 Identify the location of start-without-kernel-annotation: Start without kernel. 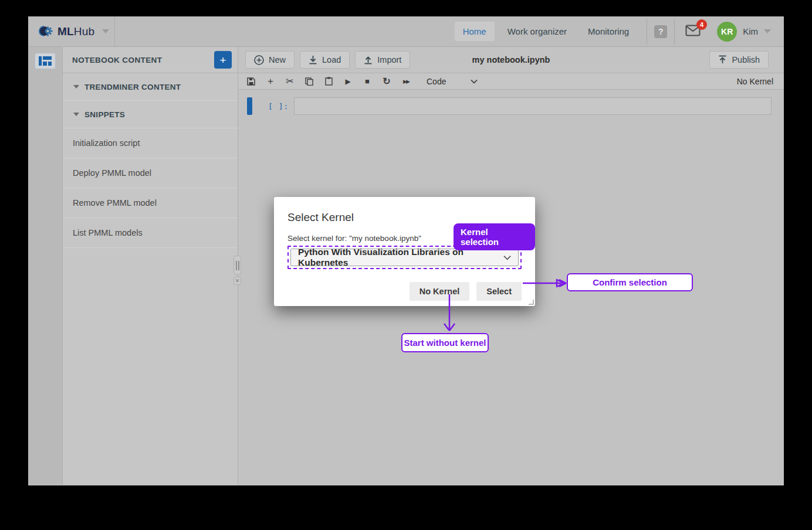
(445, 342).